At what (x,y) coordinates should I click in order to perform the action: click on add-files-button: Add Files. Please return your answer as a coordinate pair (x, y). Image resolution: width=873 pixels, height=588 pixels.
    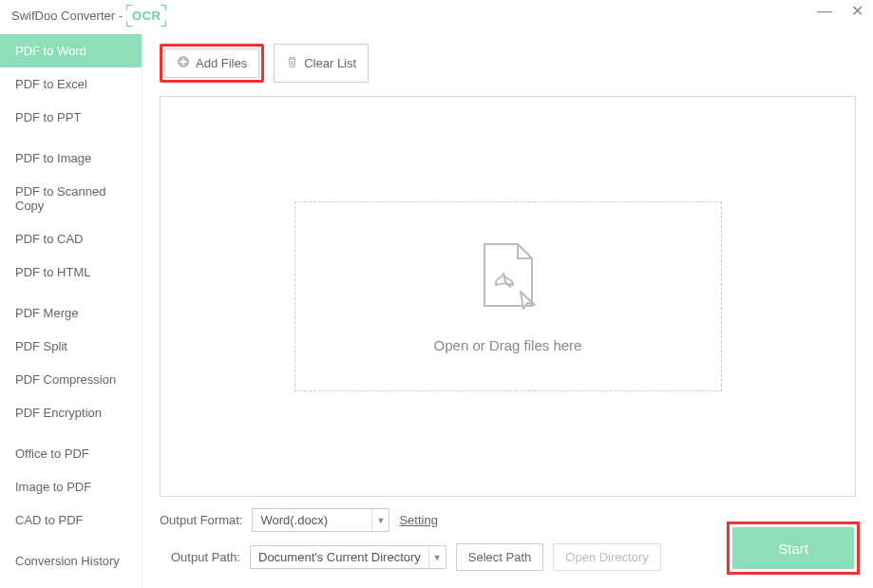
    Looking at the image, I should click on (212, 63).